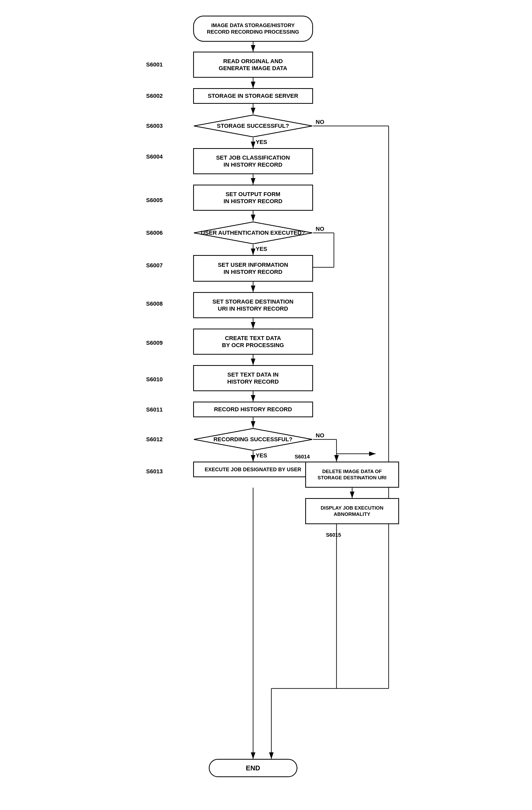 This screenshot has height=810, width=532. Describe the element at coordinates (253, 161) in the screenshot. I see `node-s6004: SET JOB CLASSIFICATION IN HISTORY RECORD` at that location.